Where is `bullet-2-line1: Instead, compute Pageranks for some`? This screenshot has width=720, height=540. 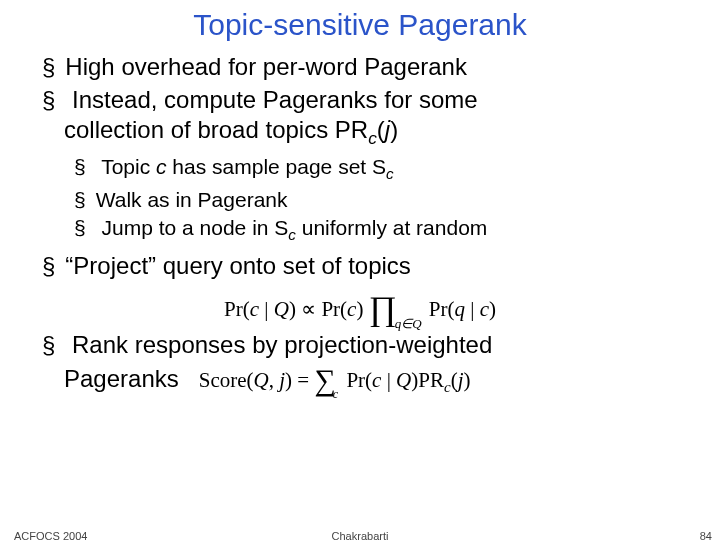 bullet-2-line1: Instead, compute Pageranks for some is located at coordinates (275, 100).